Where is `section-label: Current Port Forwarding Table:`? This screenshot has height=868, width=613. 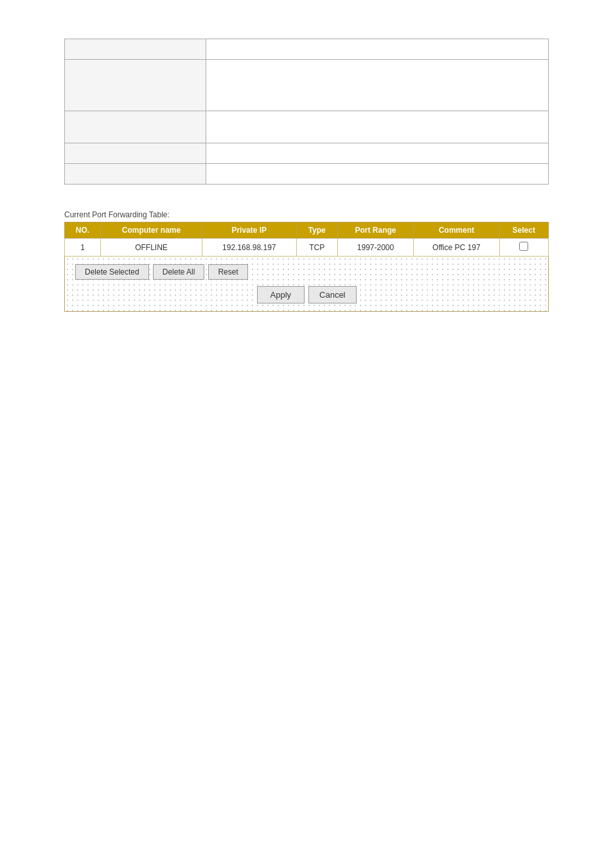
section-label: Current Port Forwarding Table: is located at coordinates (306, 215).